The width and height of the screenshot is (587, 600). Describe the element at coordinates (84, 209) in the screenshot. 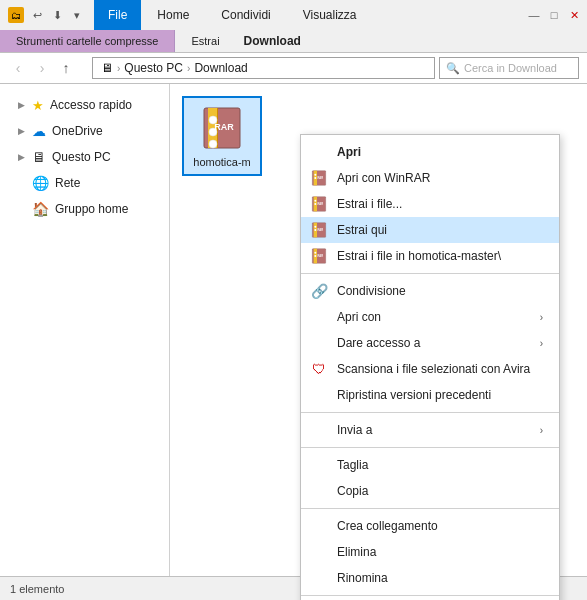

I see `sidebar-item-gruppo-home: ▶ 🏠 Gruppo home` at that location.